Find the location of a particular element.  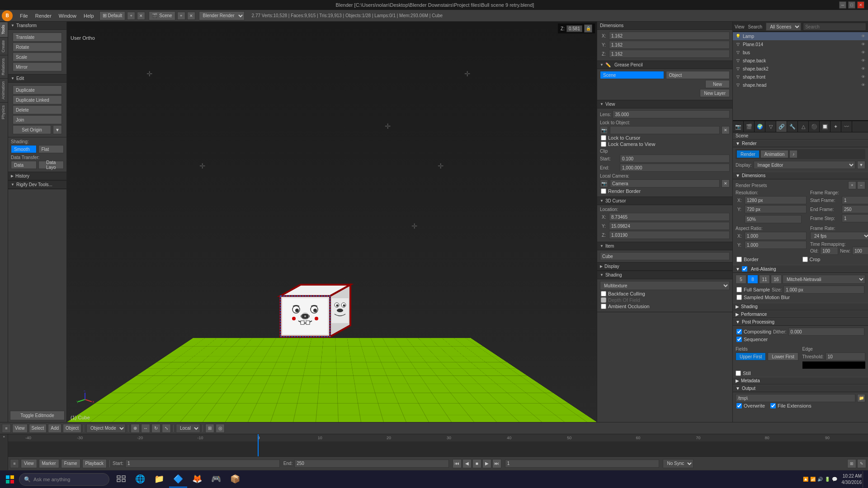

dim-y-input is located at coordinates (669, 45).